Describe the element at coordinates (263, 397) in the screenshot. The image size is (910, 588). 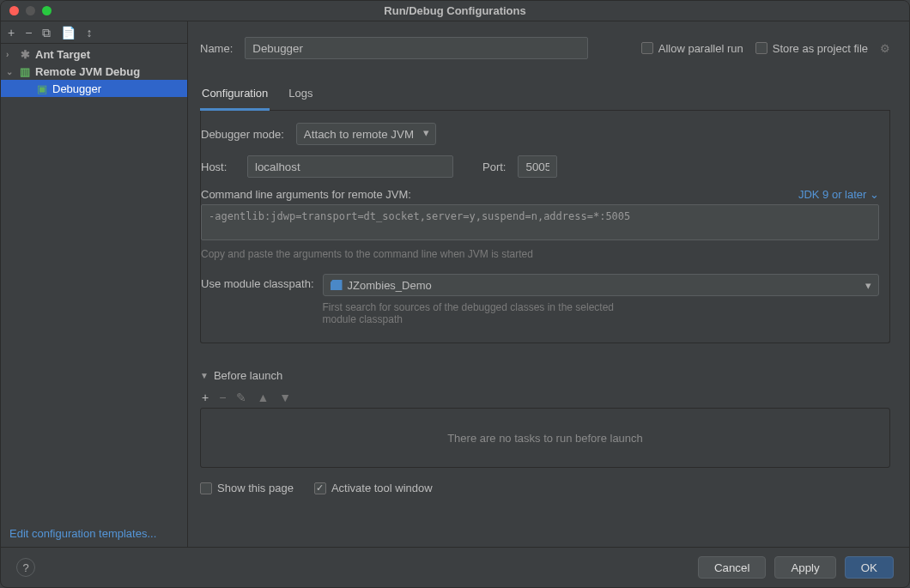
I see `move-up-icon: ▲` at that location.